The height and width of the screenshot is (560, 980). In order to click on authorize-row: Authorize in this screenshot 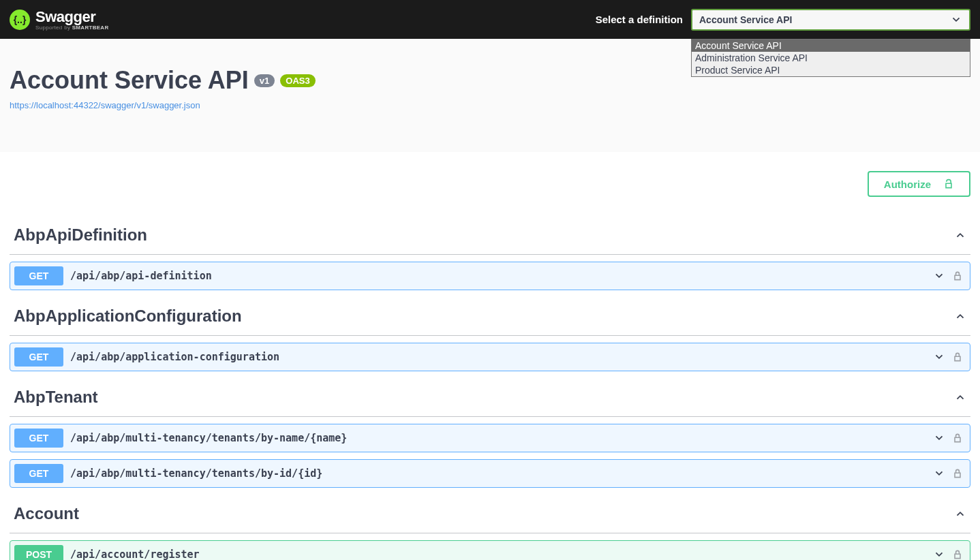, I will do `click(490, 184)`.